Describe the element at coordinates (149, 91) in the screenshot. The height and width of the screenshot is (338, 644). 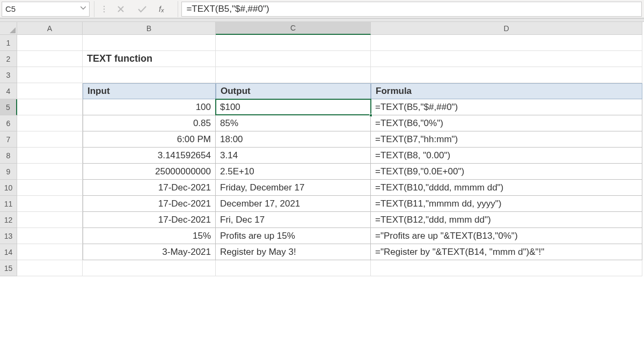
I see `table-header-input: Input` at that location.